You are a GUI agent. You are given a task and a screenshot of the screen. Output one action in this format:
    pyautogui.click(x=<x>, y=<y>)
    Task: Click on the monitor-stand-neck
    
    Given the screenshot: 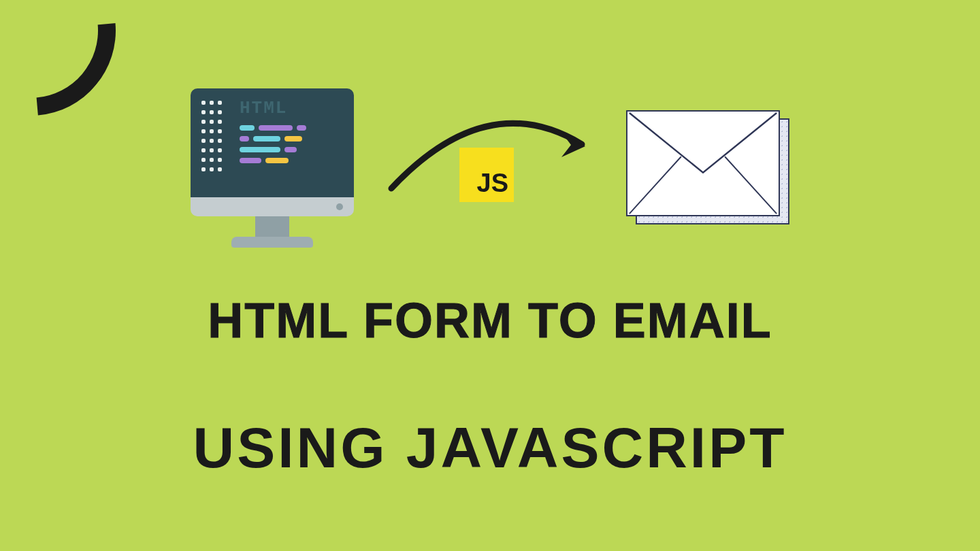 What is the action you would take?
    pyautogui.click(x=272, y=227)
    